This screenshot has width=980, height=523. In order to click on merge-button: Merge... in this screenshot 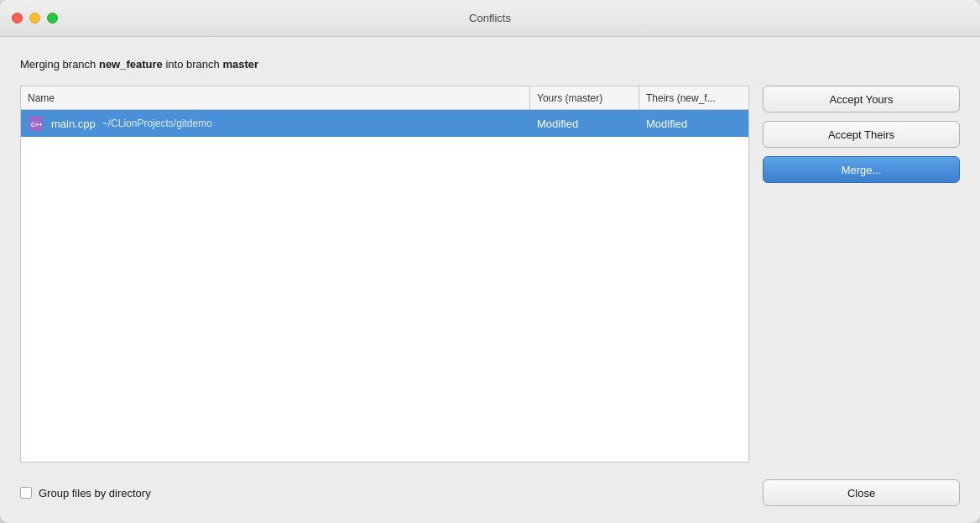, I will do `click(861, 170)`.